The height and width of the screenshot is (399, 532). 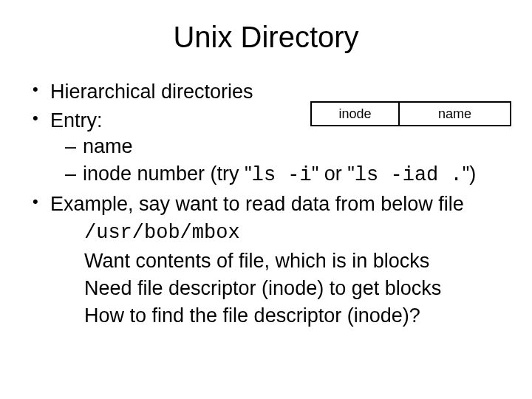 What do you see at coordinates (257, 204) in the screenshot?
I see `text: Example, say want to read data from belo…` at bounding box center [257, 204].